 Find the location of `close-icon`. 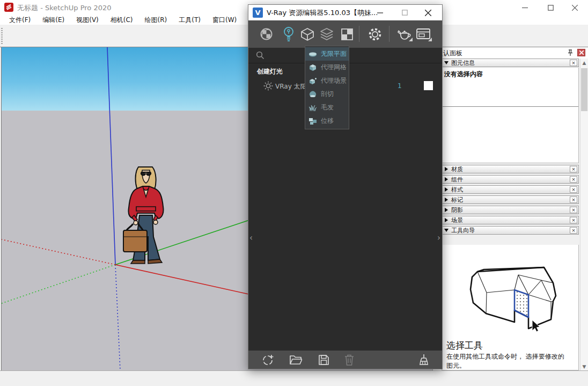

close-icon is located at coordinates (582, 53).